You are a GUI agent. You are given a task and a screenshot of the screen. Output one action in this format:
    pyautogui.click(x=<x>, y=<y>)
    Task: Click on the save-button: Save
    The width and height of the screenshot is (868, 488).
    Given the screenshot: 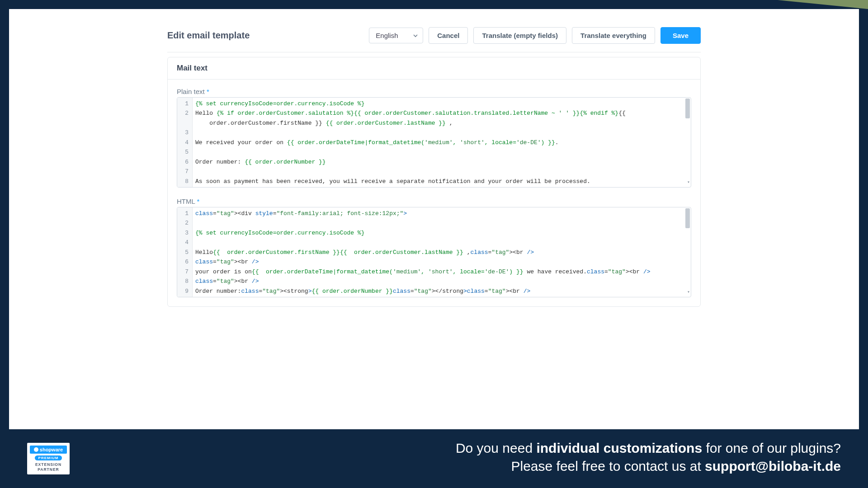 What is the action you would take?
    pyautogui.click(x=681, y=35)
    